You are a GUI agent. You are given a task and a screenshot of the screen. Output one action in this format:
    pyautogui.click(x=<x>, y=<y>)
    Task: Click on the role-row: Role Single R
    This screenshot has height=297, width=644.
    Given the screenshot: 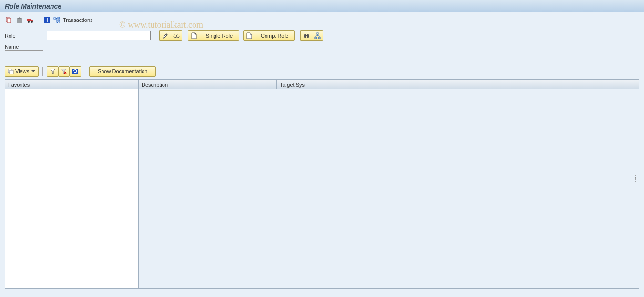 What is the action you would take?
    pyautogui.click(x=322, y=36)
    